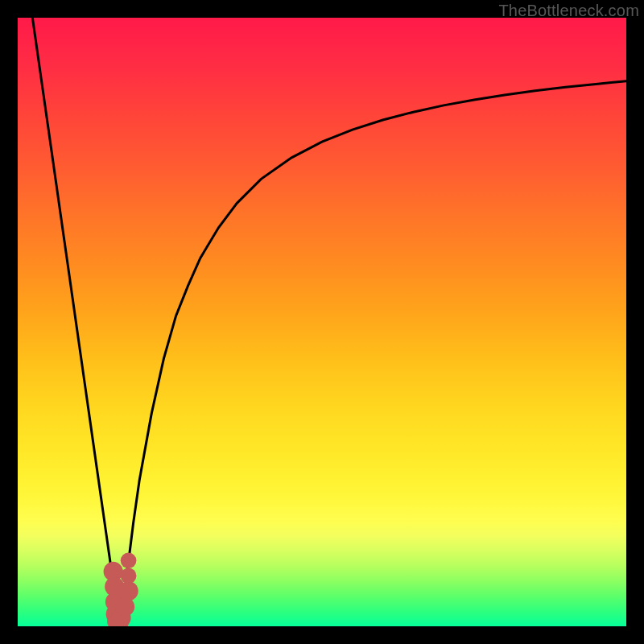  What do you see at coordinates (568, 11) in the screenshot?
I see `watermark-text: TheBottleneck.com` at bounding box center [568, 11].